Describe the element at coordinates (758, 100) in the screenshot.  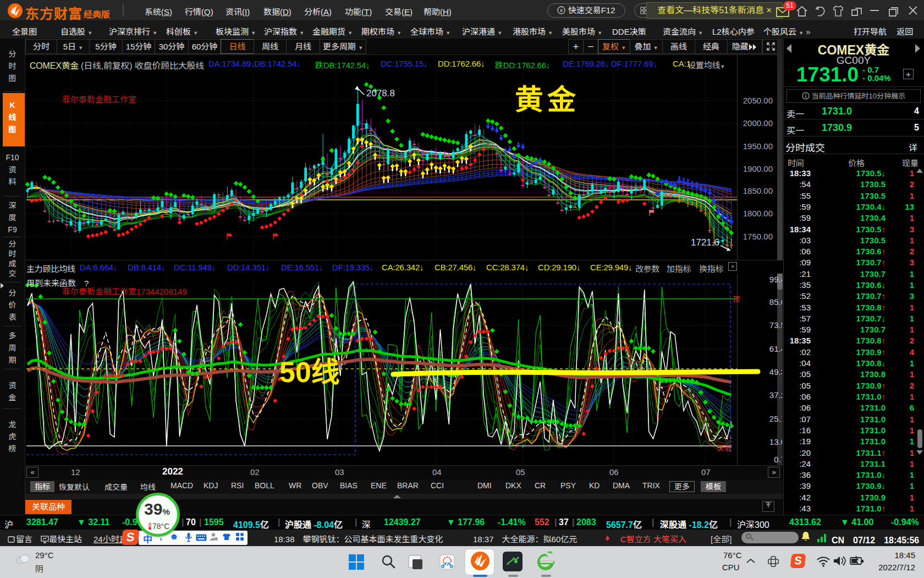
I see `svg-text: 2050.00` at that location.